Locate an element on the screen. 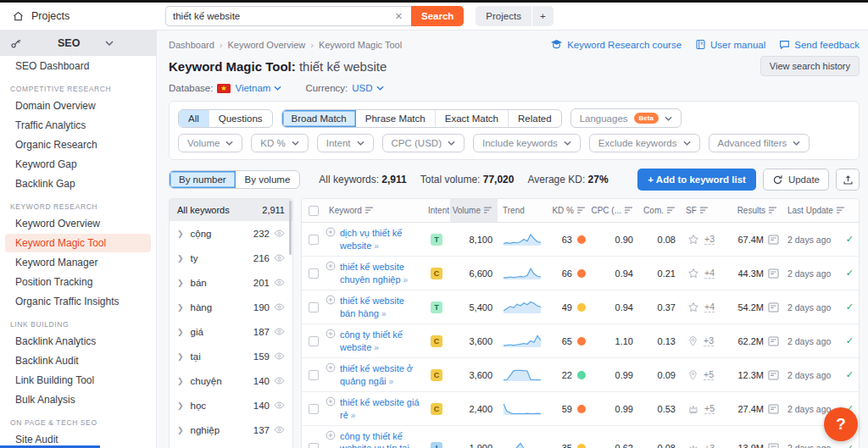 The width and height of the screenshot is (868, 448). column-header-cpc: CPC (... is located at coordinates (615, 210).